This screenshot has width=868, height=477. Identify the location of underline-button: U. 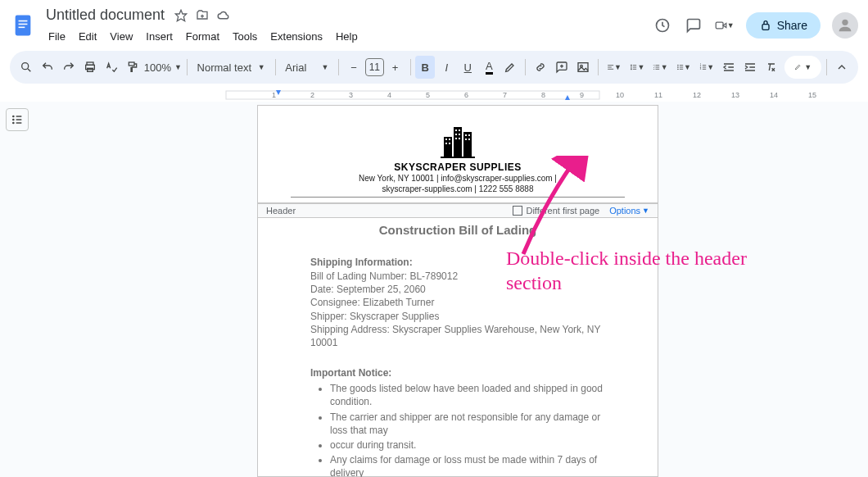
(468, 67).